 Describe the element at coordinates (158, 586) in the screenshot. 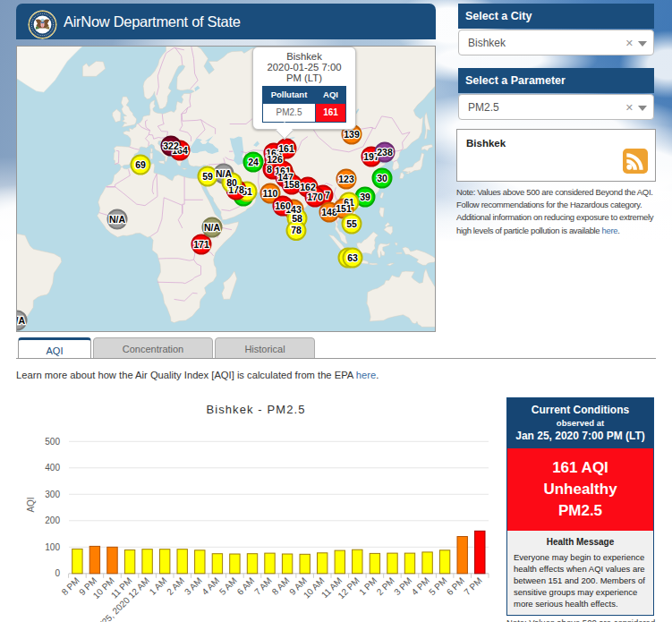

I see `svg-text: 1 AM` at that location.